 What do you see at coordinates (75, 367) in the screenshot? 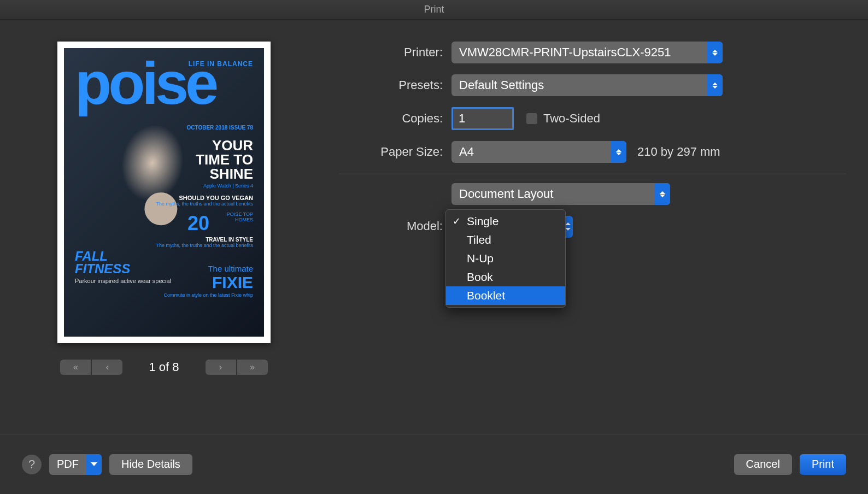
I see `first-page-button: «` at bounding box center [75, 367].